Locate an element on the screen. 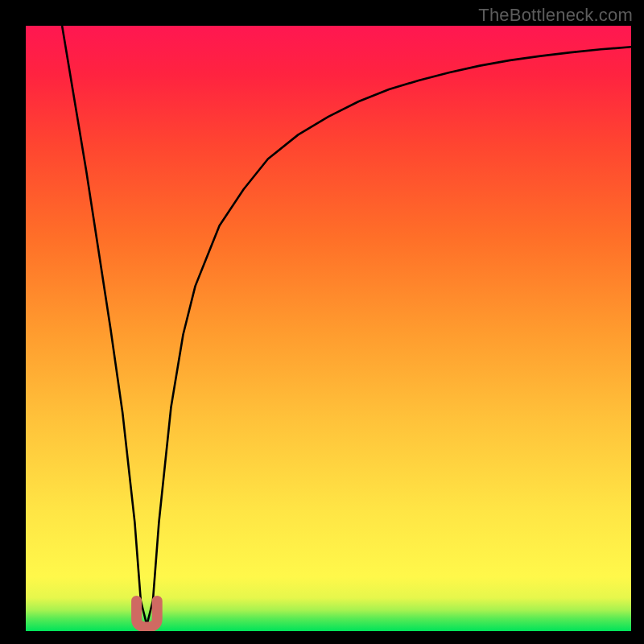 The image size is (644, 644). optimal-marker is located at coordinates (147, 613).